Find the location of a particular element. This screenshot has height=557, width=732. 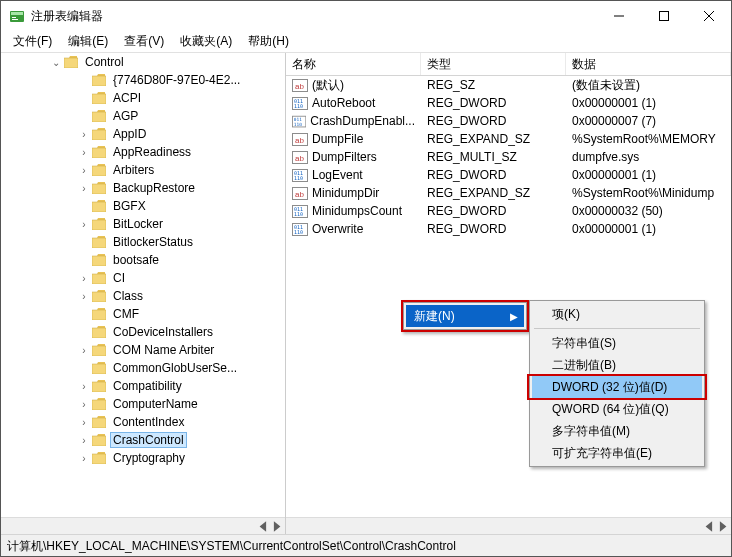

col-header-name: 名称 is located at coordinates (354, 64).